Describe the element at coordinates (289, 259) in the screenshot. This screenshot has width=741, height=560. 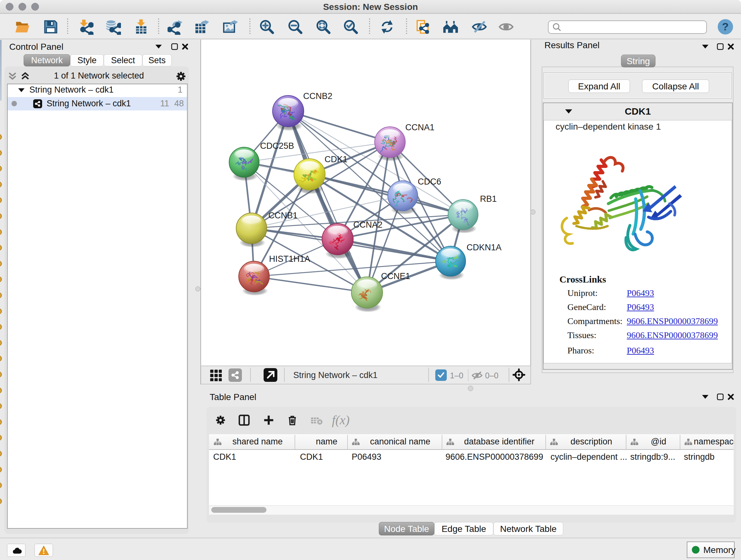
I see `svg-text: HIST1H1A` at that location.